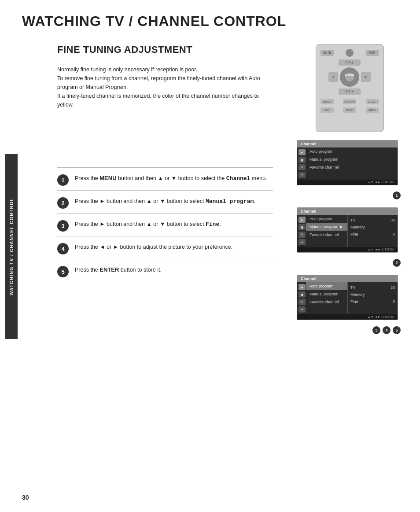  What do you see at coordinates (327, 235) in the screenshot?
I see `screen2-item-2: Favorite channel` at bounding box center [327, 235].